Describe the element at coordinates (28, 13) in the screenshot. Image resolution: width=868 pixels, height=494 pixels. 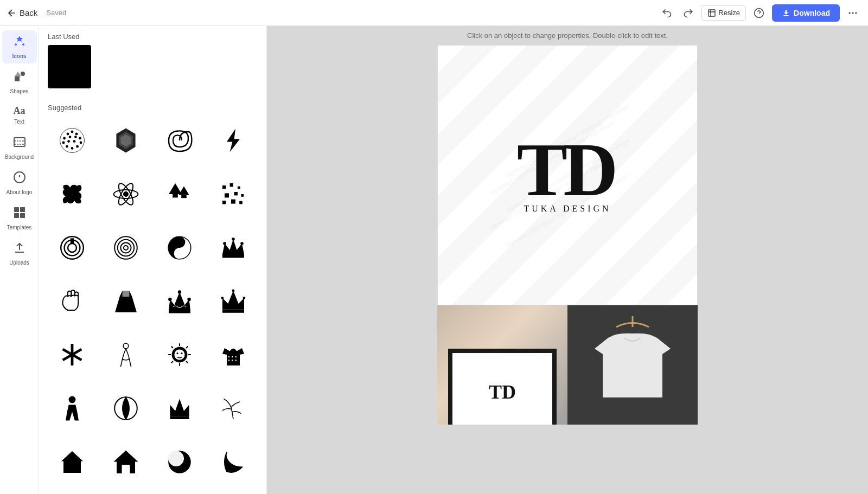
I see `back-label: Back` at that location.